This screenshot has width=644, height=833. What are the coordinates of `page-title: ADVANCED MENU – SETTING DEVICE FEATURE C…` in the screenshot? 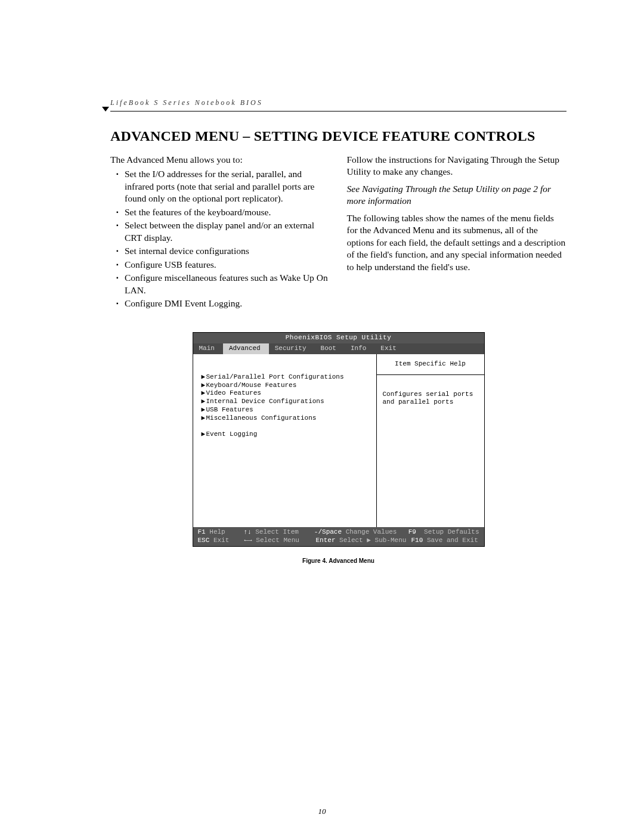 It's located at (339, 136).